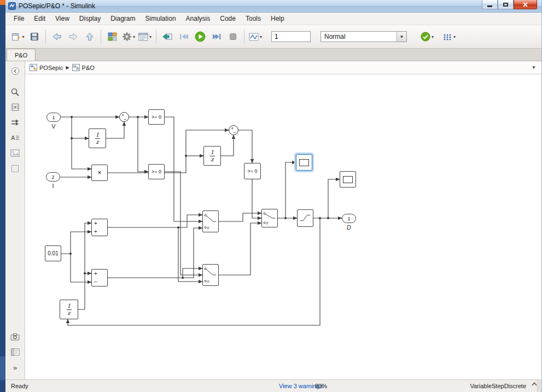 The height and width of the screenshot is (392, 542). Describe the element at coordinates (167, 37) in the screenshot. I see `data-inspector-icon` at that location.